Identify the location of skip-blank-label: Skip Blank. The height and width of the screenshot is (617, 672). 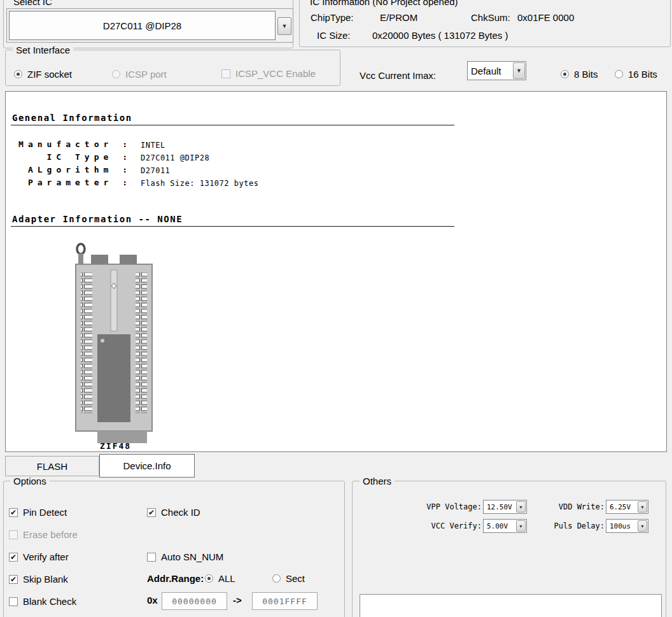
(46, 579).